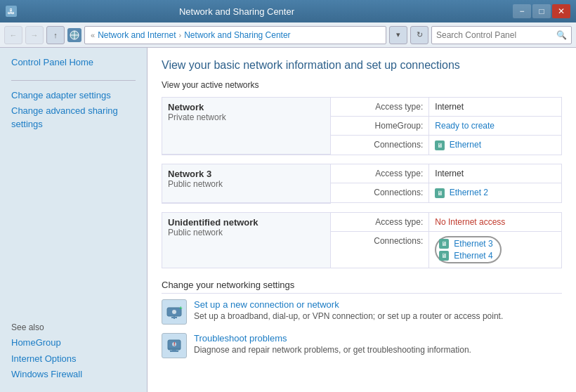 The image size is (576, 392). Describe the element at coordinates (380, 126) in the screenshot. I see `homegroup-label-1: HomeGroup:` at that location.